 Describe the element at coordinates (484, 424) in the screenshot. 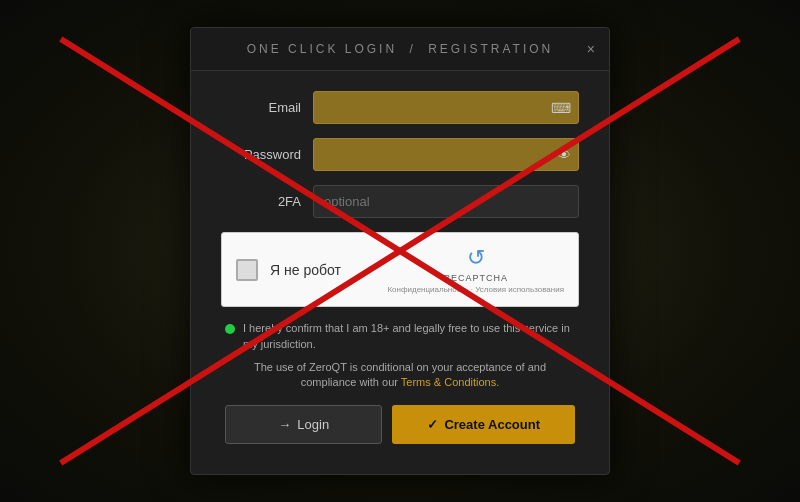

I see `create-account-button: ✓ Create Account` at that location.